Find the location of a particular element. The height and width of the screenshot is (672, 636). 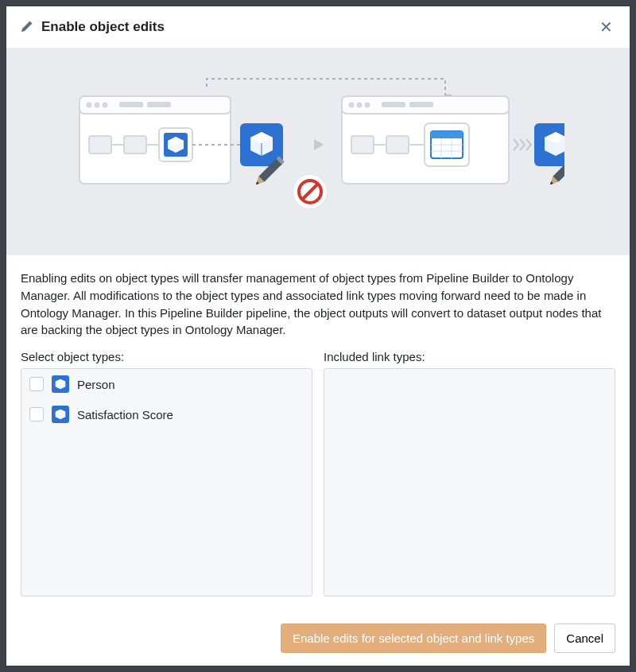

select-object-types-label: Select object types: is located at coordinates (167, 356).